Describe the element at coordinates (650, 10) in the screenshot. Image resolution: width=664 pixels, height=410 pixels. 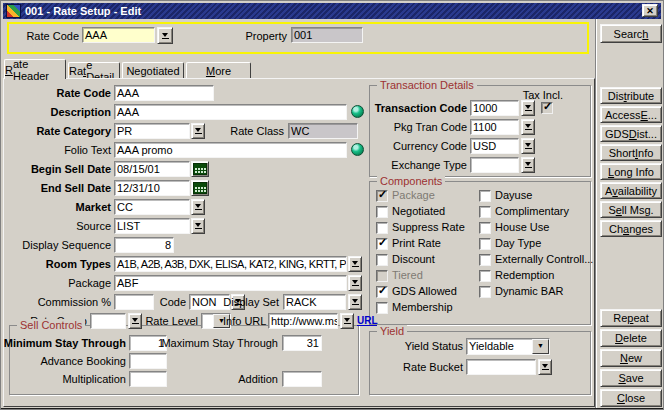
I see `close-icon: ✕` at that location.